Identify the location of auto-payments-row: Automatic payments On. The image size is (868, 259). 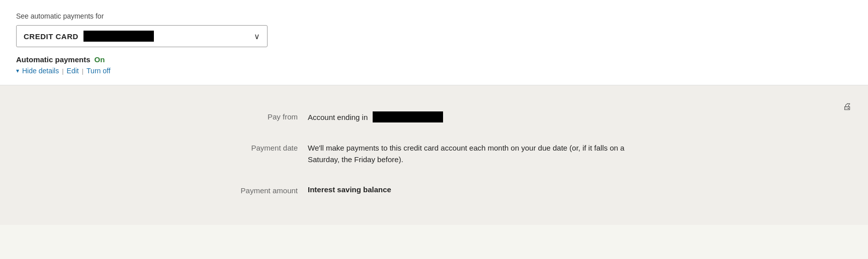
(434, 59).